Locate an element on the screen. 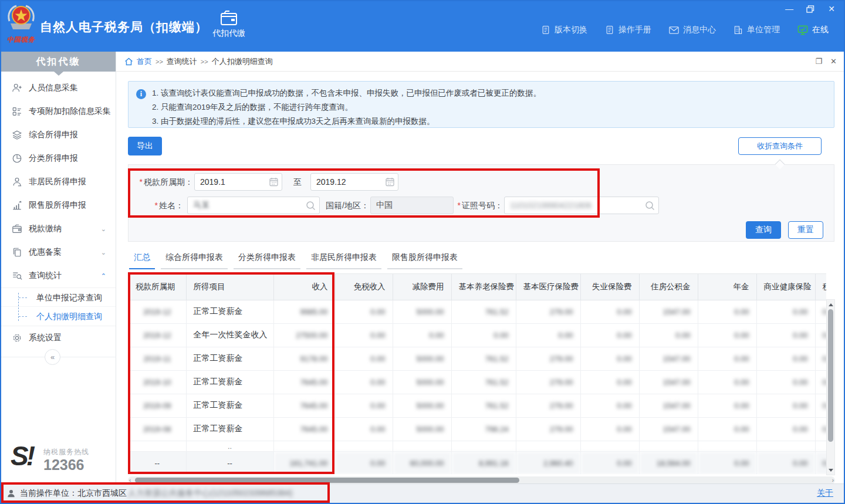 This screenshot has height=504, width=845. vertical-scroll-thumb is located at coordinates (831, 376).